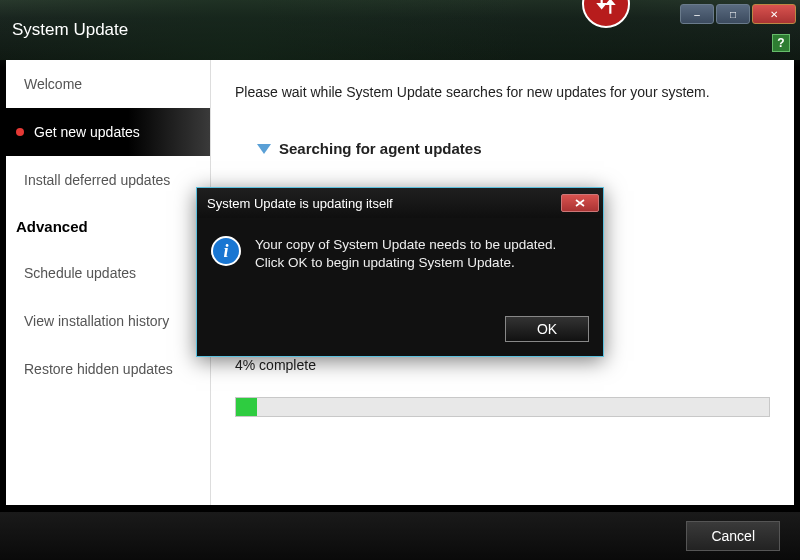 Image resolution: width=800 pixels, height=560 pixels. Describe the element at coordinates (96, 321) in the screenshot. I see `sidebar-item-label: View installation history` at that location.